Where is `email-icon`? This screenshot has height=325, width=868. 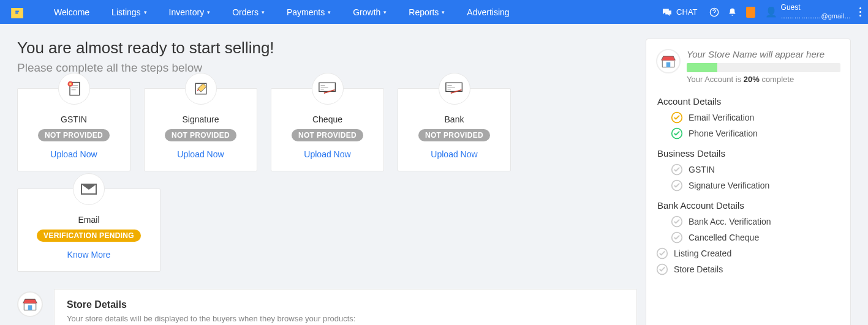 email-icon is located at coordinates (89, 189).